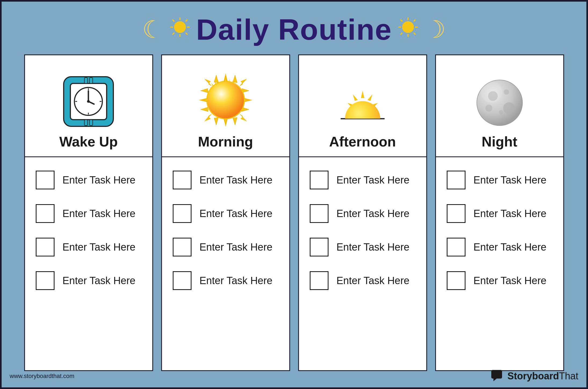  What do you see at coordinates (363, 264) in the screenshot?
I see `afternoon-tasks: Enter Task Here Enter Task Here Enter Ta…` at bounding box center [363, 264].